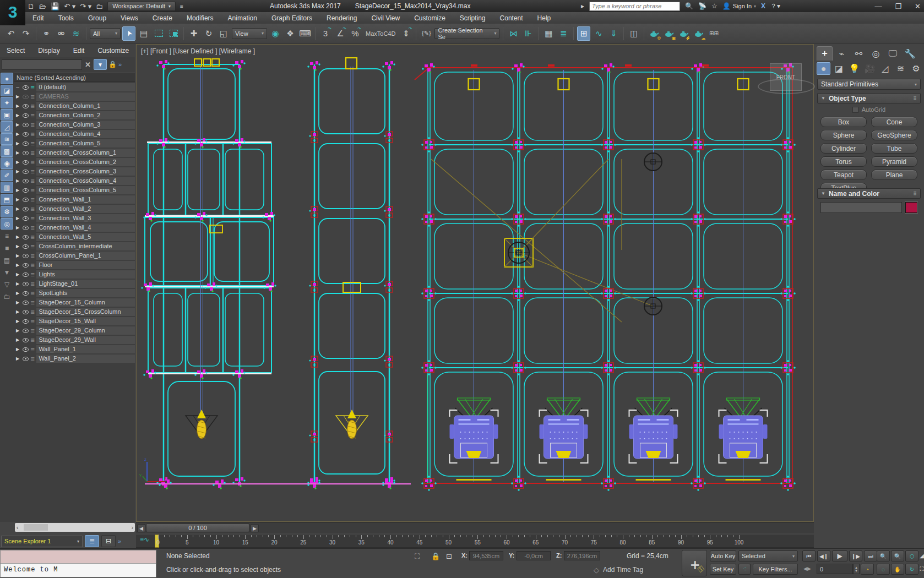 Image resolution: width=924 pixels, height=578 pixels. What do you see at coordinates (97, 18) in the screenshot?
I see `menu-group: Group` at bounding box center [97, 18].